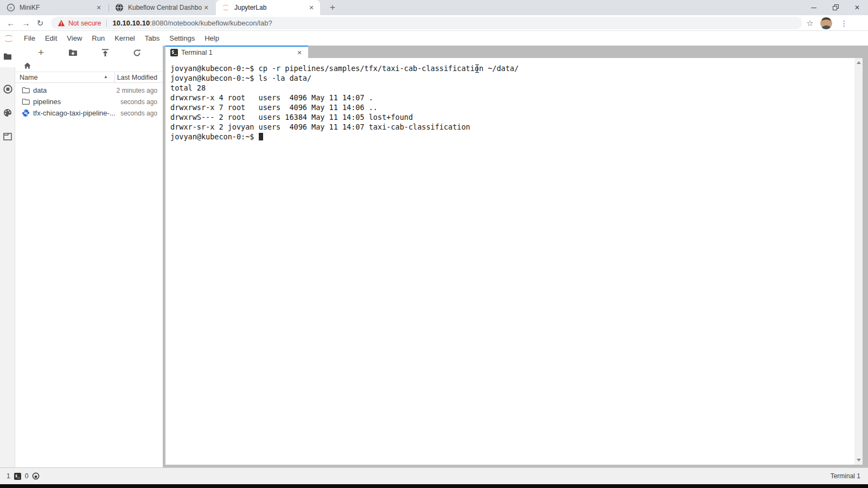 The width and height of the screenshot is (868, 488). What do you see at coordinates (197, 53) in the screenshot?
I see `terminal-tab-label: Terminal 1` at bounding box center [197, 53].